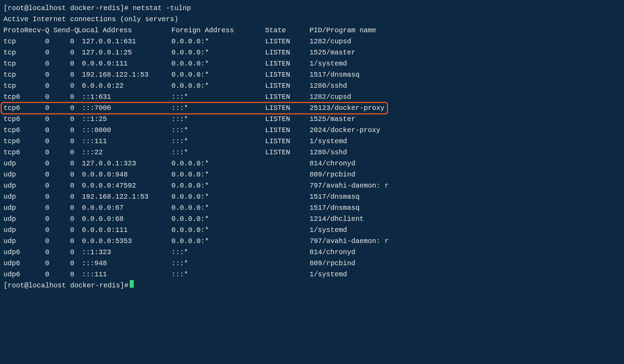  Describe the element at coordinates (125, 53) in the screenshot. I see `cell-local: 127.0.0.1:25` at that location.